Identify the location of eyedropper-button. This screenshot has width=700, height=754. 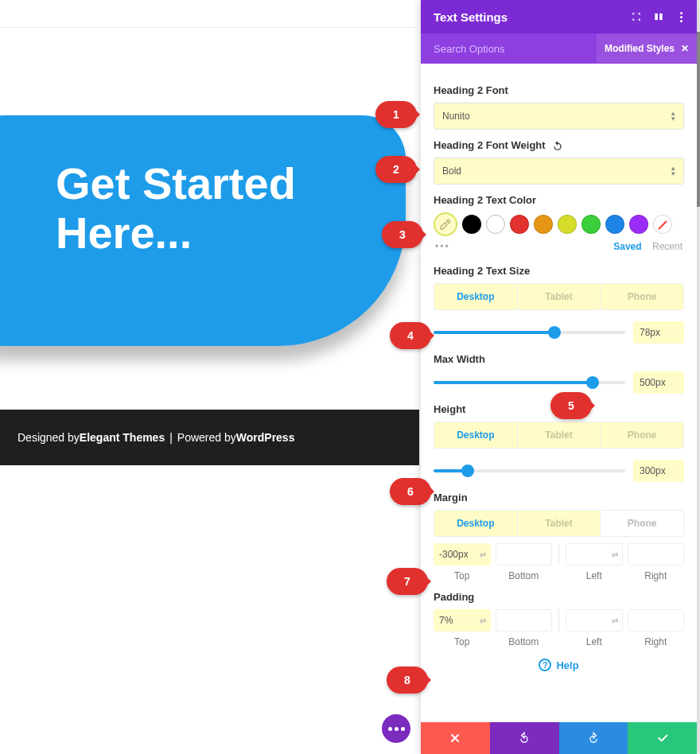
(445, 224).